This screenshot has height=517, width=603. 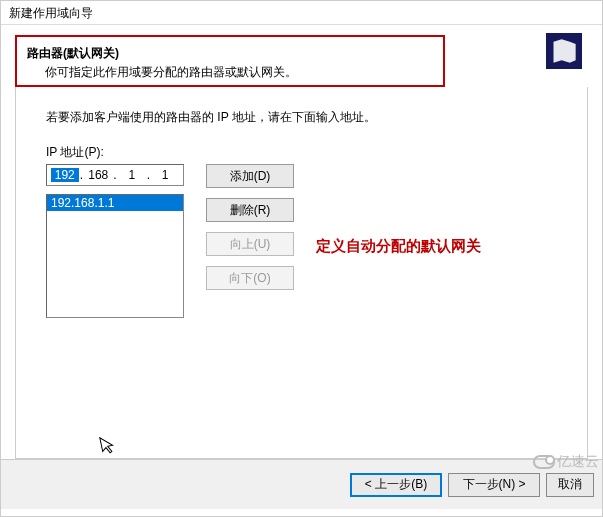 I want to click on header-box: 路由器(默认网关) 你可指定此作用域要分配的路由器或默认网关。, so click(x=230, y=61).